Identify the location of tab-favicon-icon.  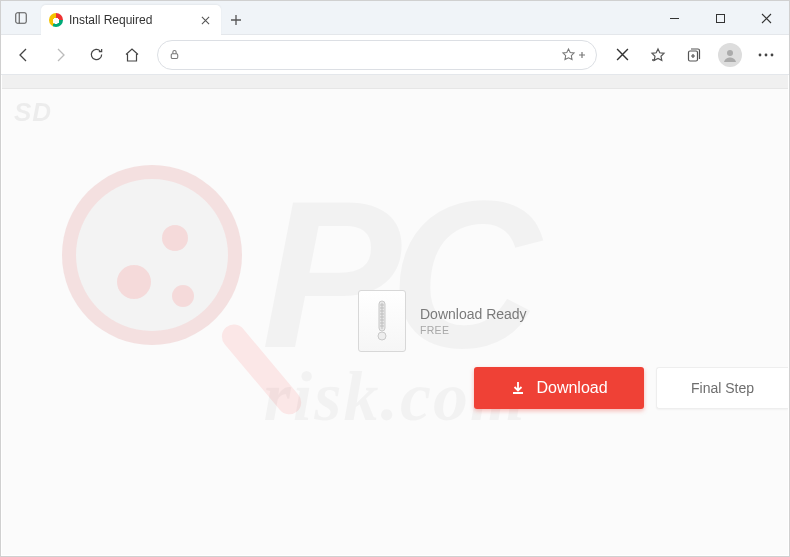
(56, 20).